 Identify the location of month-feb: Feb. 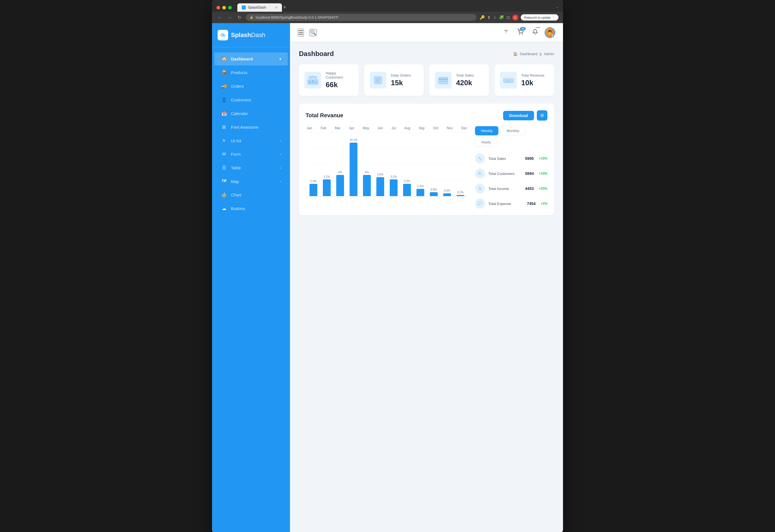
(323, 128).